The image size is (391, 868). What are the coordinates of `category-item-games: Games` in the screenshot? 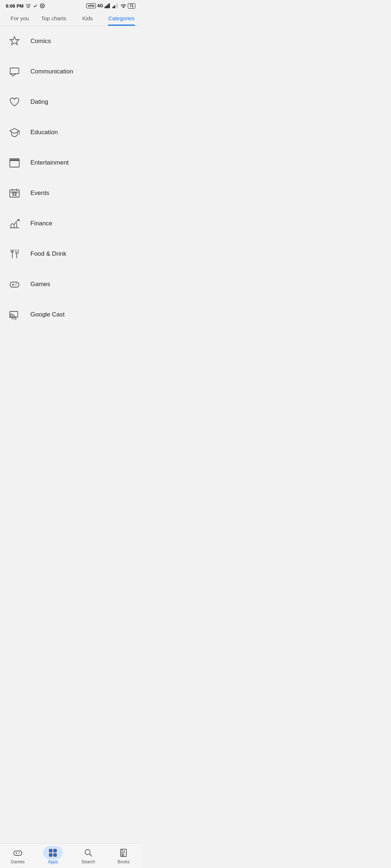 It's located at (71, 284).